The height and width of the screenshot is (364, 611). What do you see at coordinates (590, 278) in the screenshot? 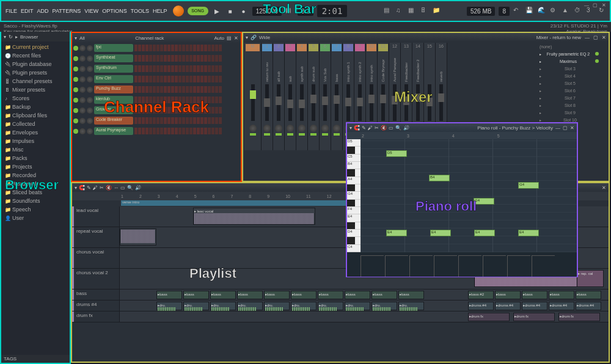
I see `audio-clip: ▸ rep. cal` at bounding box center [590, 278].